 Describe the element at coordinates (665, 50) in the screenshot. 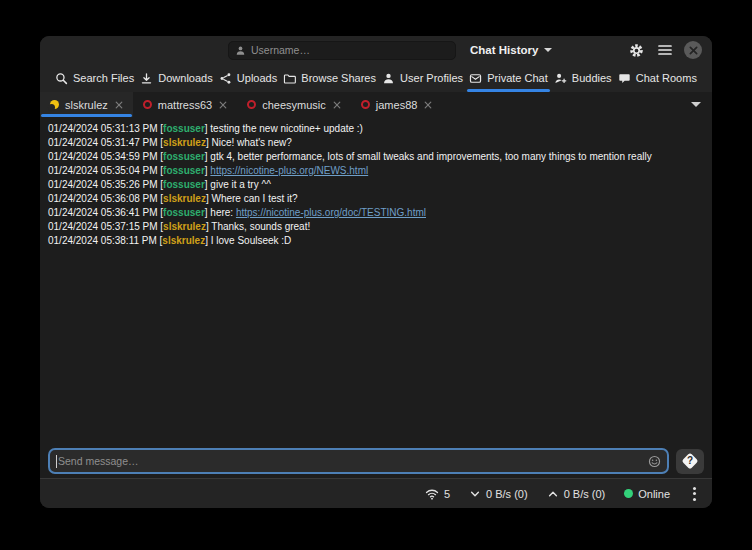

I see `main-menu-button` at that location.